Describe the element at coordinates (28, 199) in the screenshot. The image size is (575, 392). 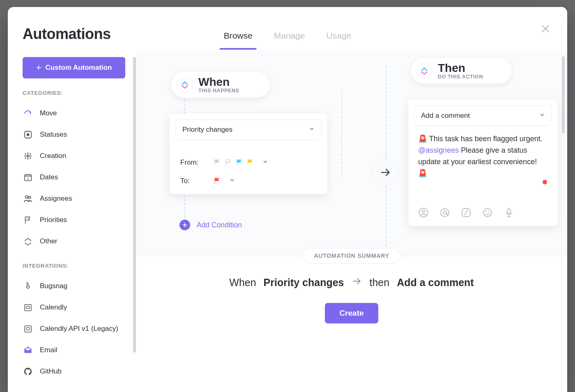
I see `assignees-icon` at that location.